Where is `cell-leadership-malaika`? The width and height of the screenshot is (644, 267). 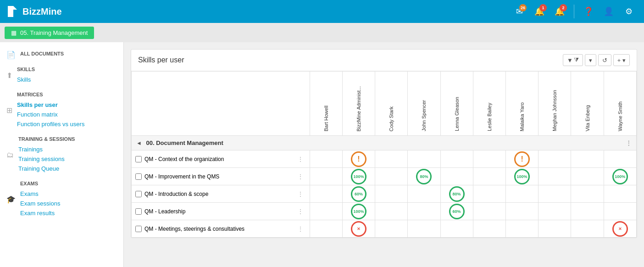 cell-leadership-malaika is located at coordinates (522, 211).